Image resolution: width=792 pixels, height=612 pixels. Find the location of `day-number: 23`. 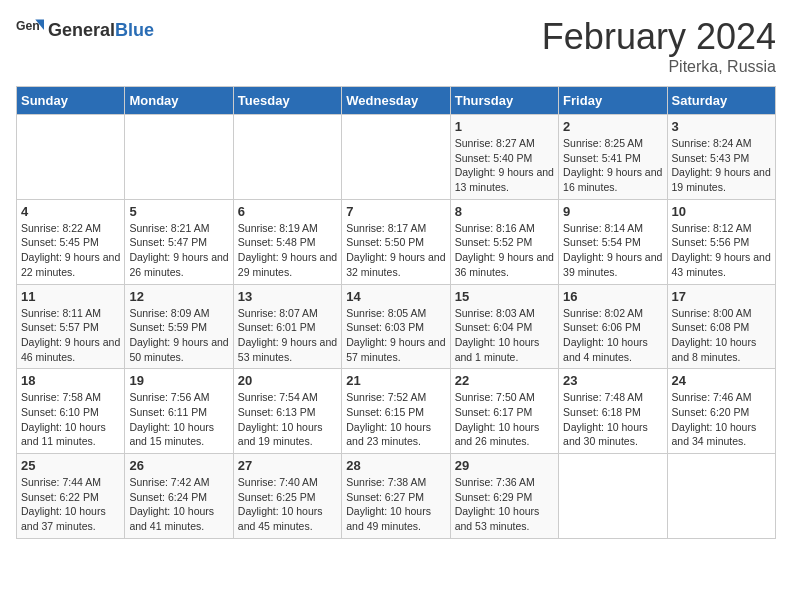

day-number: 23 is located at coordinates (612, 380).